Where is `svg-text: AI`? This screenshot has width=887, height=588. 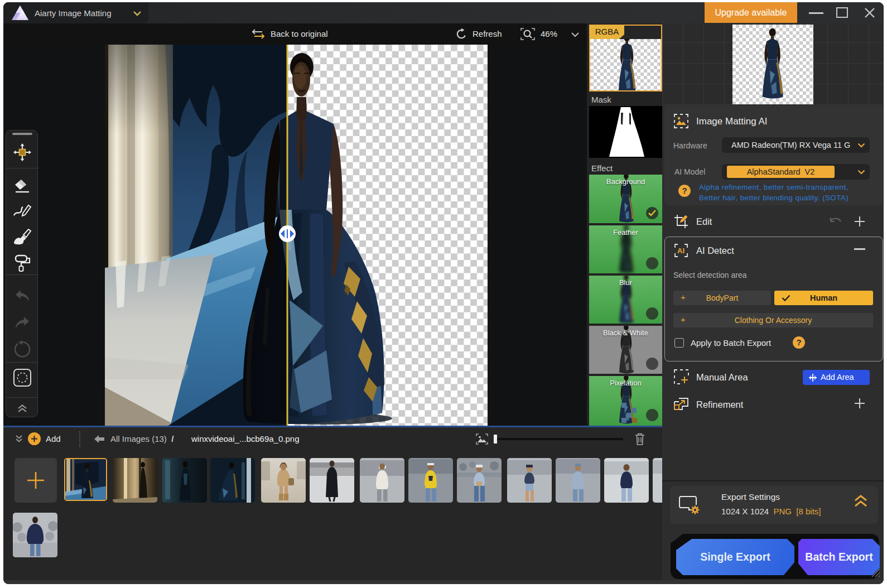 svg-text: AI is located at coordinates (681, 251).